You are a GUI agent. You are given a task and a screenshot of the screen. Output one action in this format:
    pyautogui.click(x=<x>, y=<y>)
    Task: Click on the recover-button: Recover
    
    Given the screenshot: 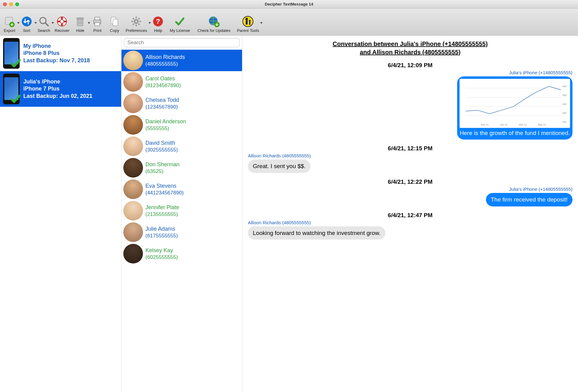 What is the action you would take?
    pyautogui.click(x=62, y=24)
    